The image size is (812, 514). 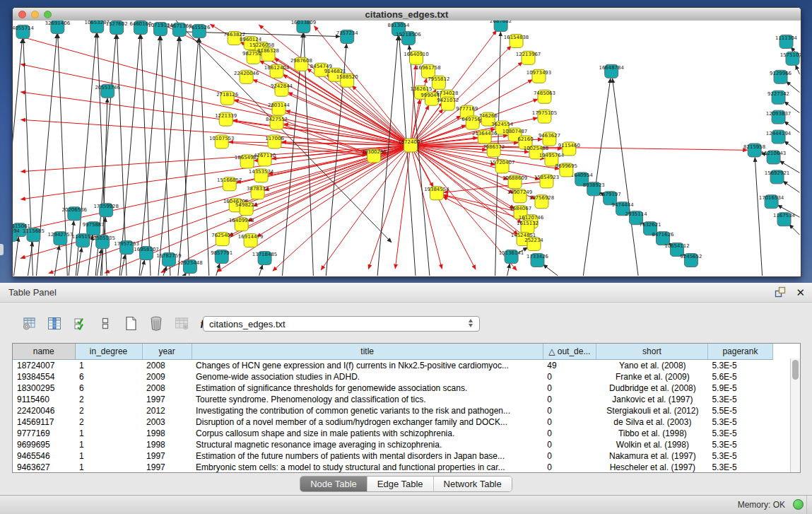 What do you see at coordinates (277, 119) in the screenshot?
I see `graph-node-label: 8427552` at bounding box center [277, 119].